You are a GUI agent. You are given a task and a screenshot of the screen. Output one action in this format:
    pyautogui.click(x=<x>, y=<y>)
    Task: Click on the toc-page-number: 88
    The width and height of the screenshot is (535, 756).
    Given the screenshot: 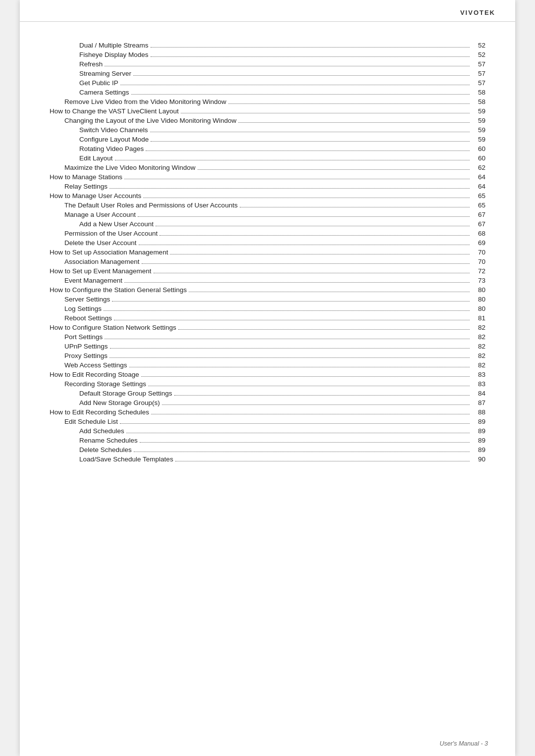 What is the action you would take?
    pyautogui.click(x=479, y=412)
    